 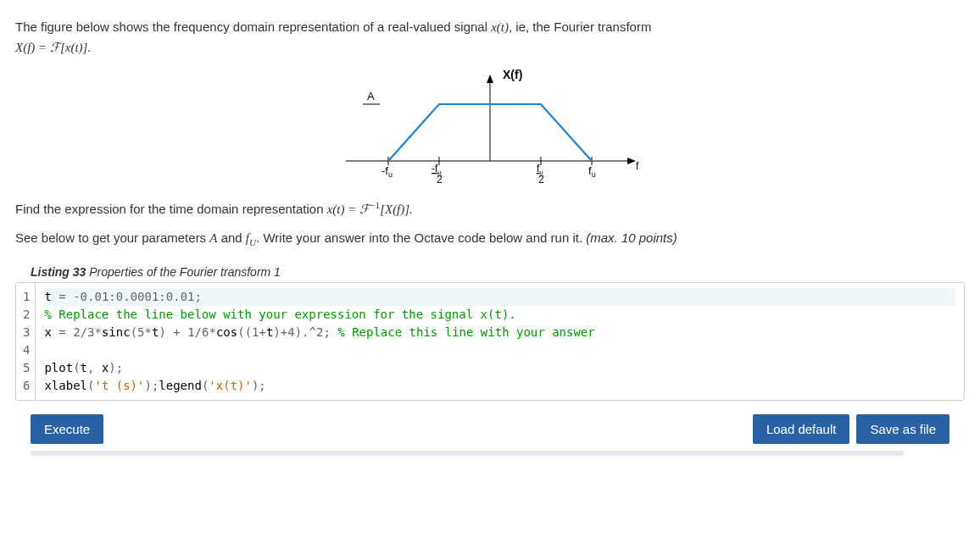 I want to click on code-line-2: % Replace the line below with your expre…, so click(x=500, y=315).